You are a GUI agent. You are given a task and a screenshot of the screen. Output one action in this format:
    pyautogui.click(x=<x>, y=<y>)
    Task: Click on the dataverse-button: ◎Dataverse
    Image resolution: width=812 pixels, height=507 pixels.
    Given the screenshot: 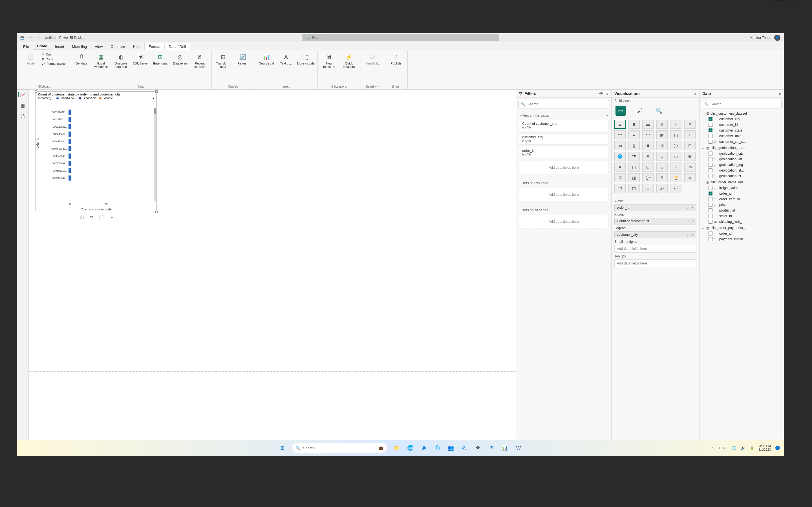 What is the action you would take?
    pyautogui.click(x=180, y=58)
    